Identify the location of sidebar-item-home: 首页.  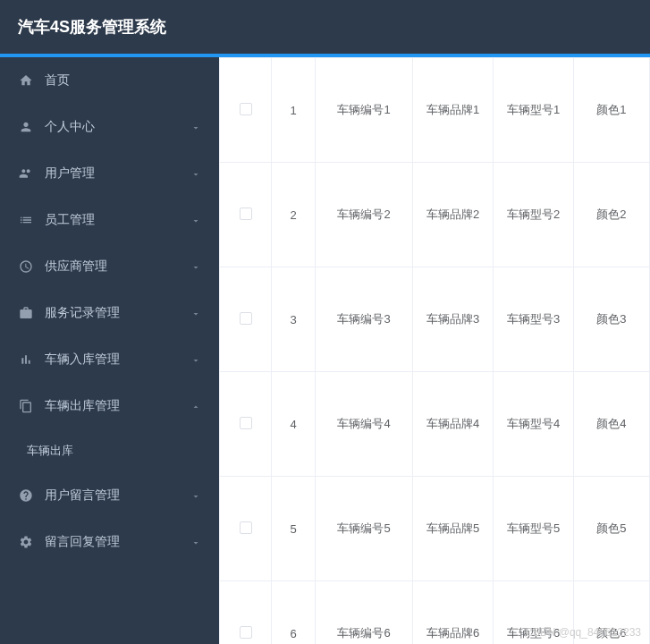
(109, 80).